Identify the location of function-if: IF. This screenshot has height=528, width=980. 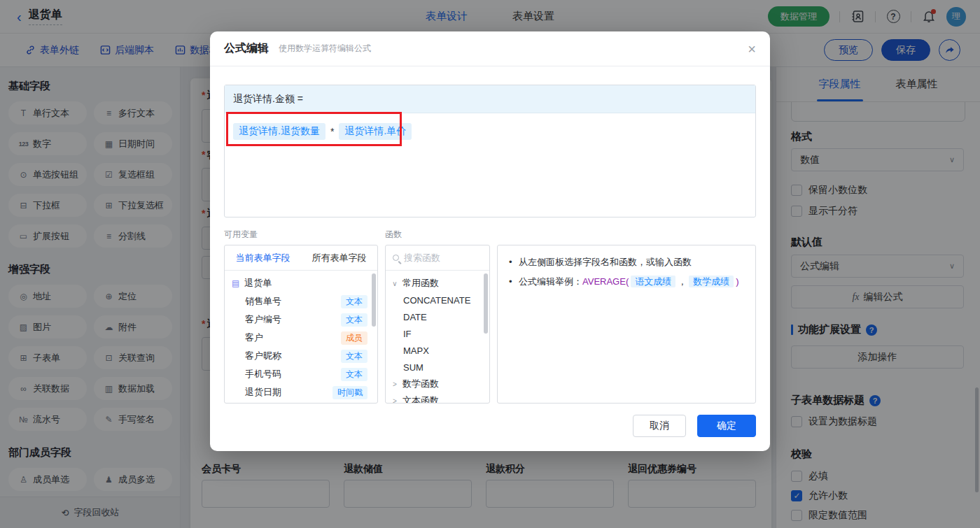
(438, 334).